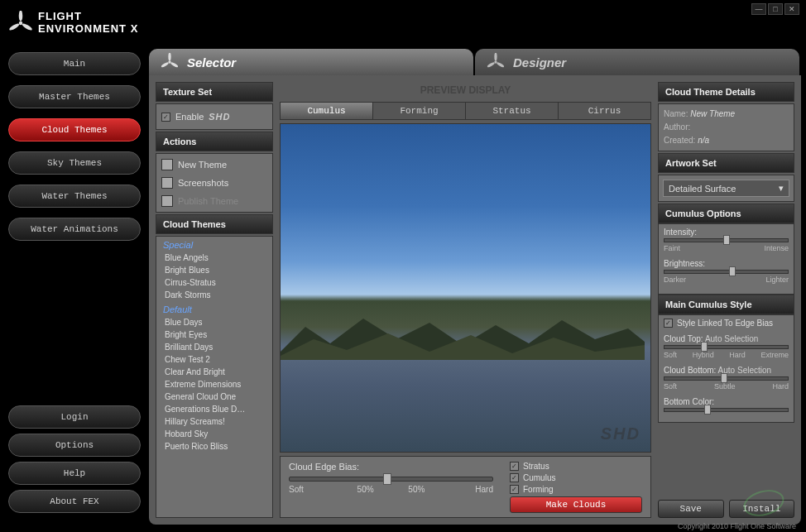  What do you see at coordinates (621, 434) in the screenshot?
I see `shd-watermark: SHD` at bounding box center [621, 434].